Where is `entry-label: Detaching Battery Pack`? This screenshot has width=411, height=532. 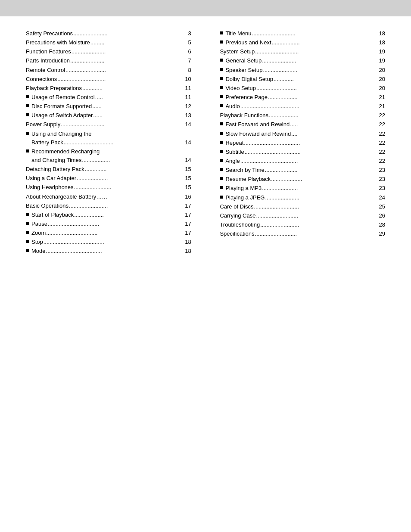 entry-label: Detaching Battery Pack is located at coordinates (55, 169).